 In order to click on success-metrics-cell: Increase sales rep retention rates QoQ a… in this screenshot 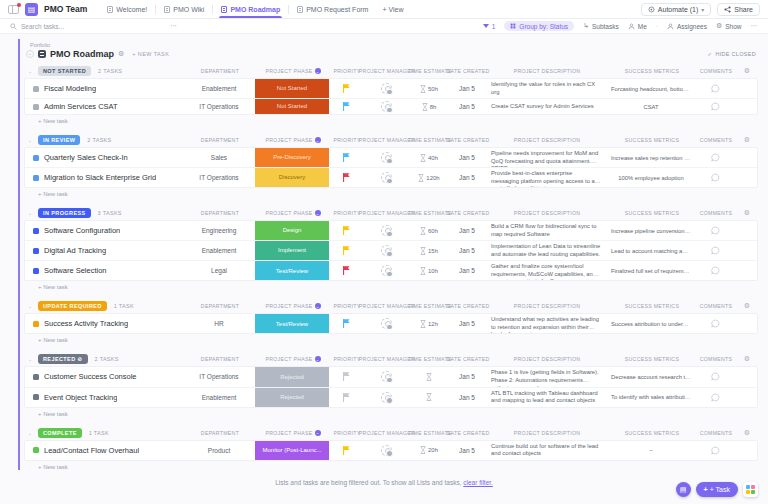, I will do `click(651, 158)`.